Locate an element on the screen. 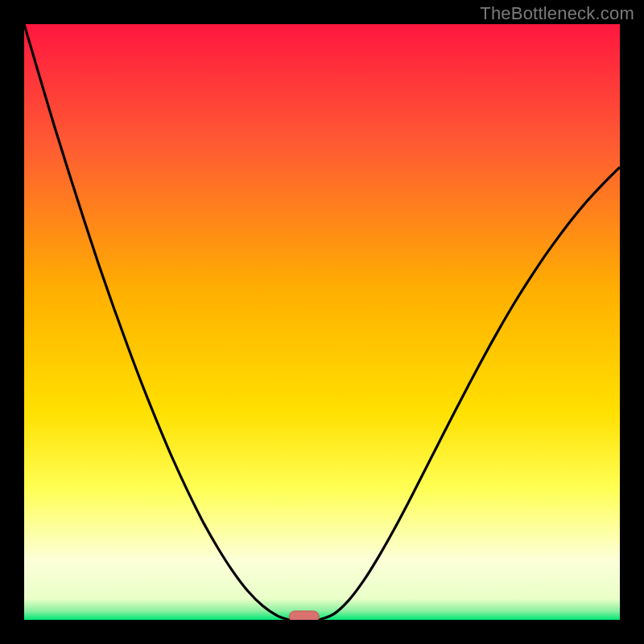 This screenshot has width=644, height=644. watermark-text: TheBottleneck.com is located at coordinates (557, 14).